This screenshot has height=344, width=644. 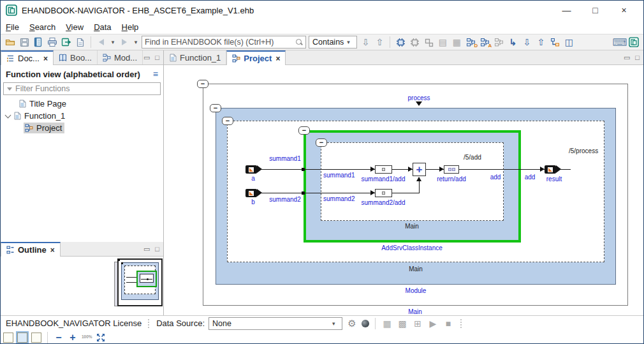 I want to click on single-page-view-icon, so click(x=8, y=338).